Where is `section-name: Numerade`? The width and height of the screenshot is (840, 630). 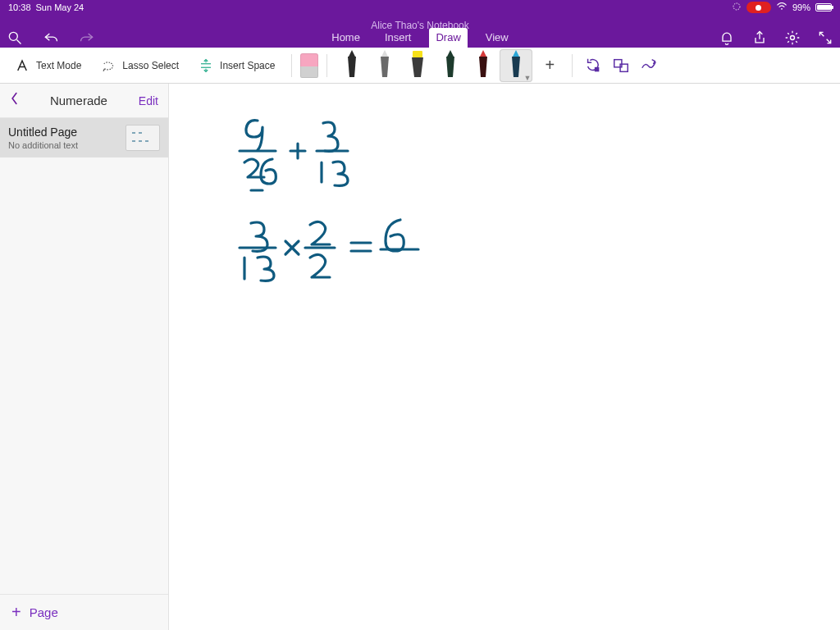
section-name: Numerade is located at coordinates (79, 100).